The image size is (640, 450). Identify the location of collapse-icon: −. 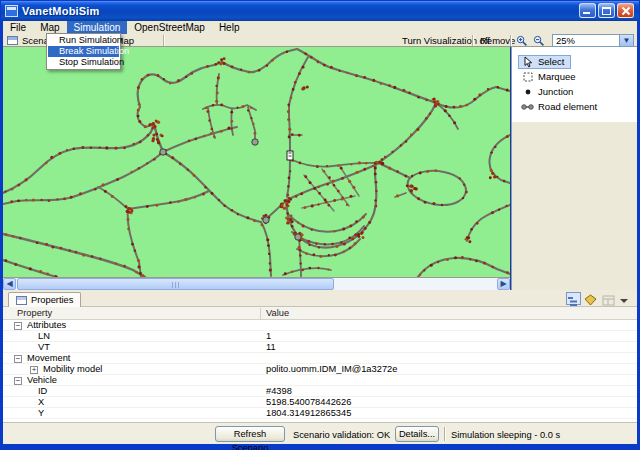
(18, 359).